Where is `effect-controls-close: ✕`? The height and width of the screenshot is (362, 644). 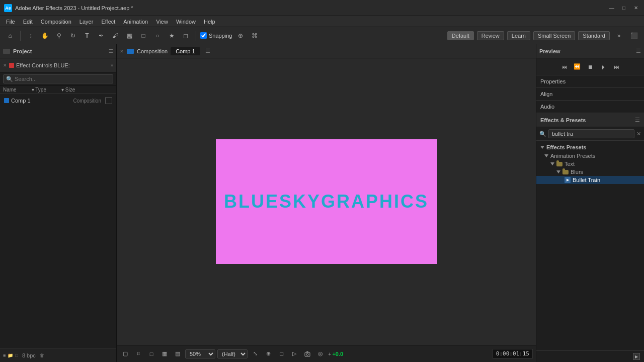
effect-controls-close: ✕ is located at coordinates (5, 65).